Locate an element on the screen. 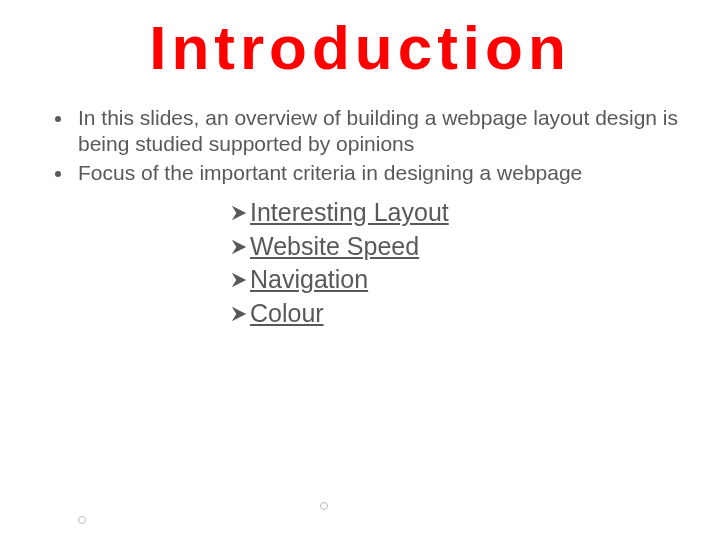  bullet-item: Focus of the important criteria in desig… is located at coordinates (377, 173).